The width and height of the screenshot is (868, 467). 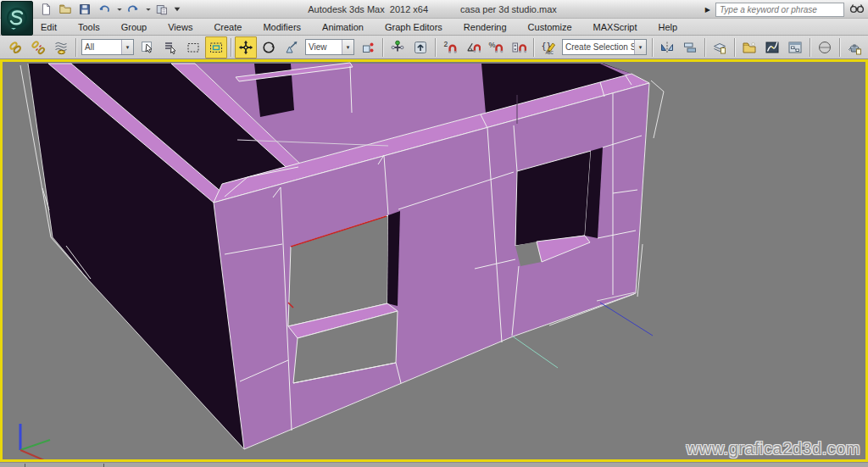 I want to click on window-crossing-button, so click(x=216, y=47).